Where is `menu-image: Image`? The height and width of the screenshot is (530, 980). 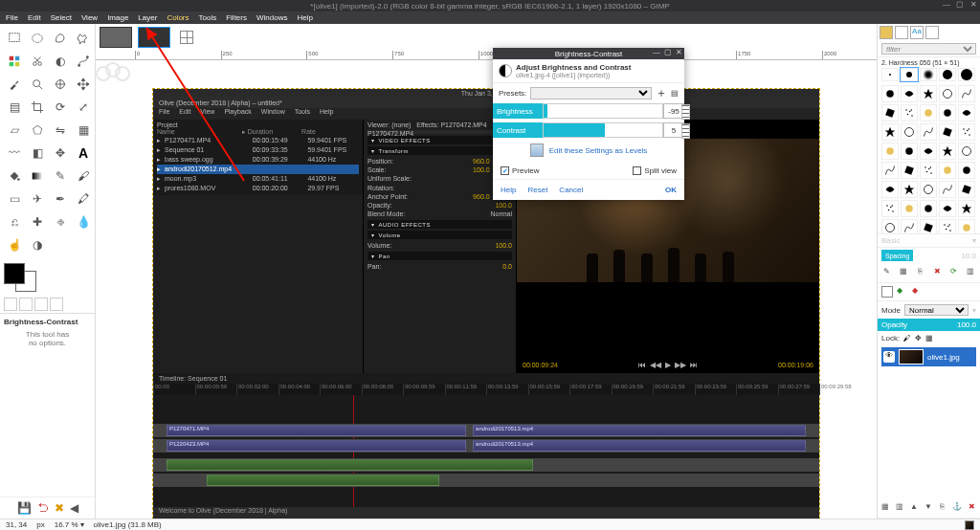
menu-image: Image is located at coordinates (118, 17).